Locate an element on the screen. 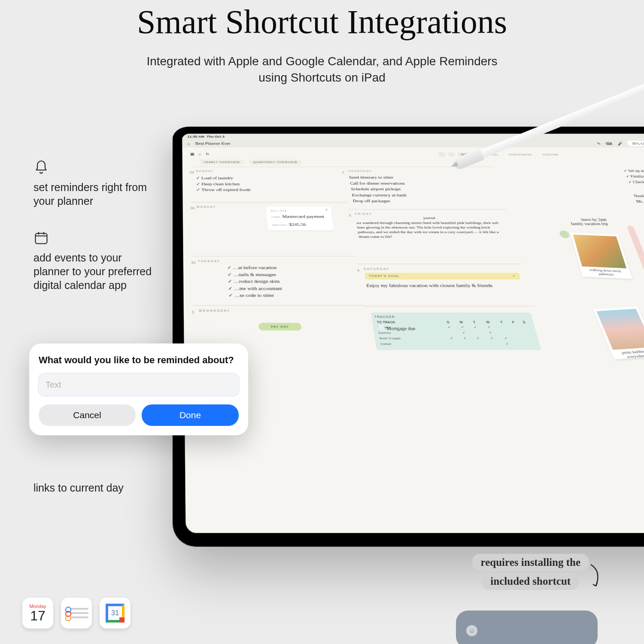 The image size is (644, 644). overview-bar: YEARLY OVERVIEW QUARTERLY OVERVIEW is located at coordinates (422, 162).